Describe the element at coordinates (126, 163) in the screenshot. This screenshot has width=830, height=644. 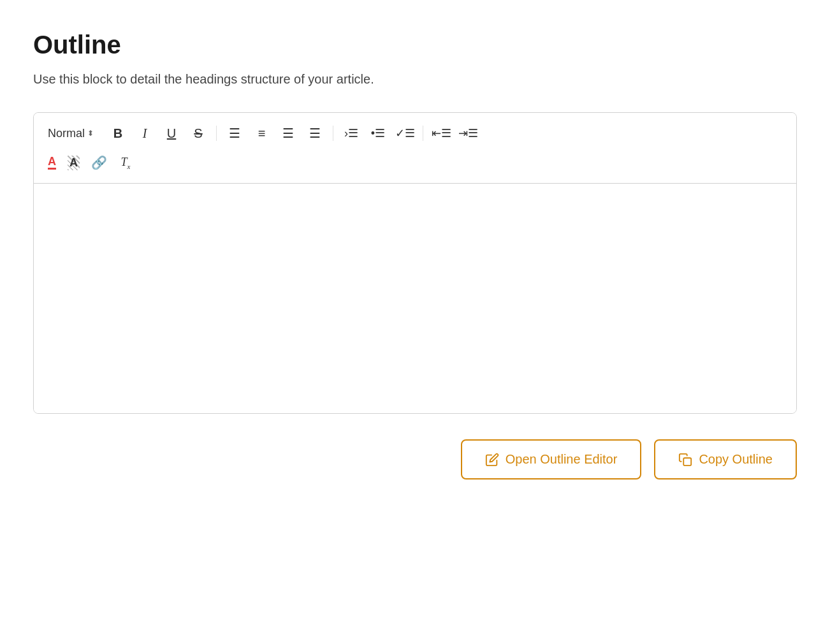
I see `clear-formatting-button: Tx` at that location.